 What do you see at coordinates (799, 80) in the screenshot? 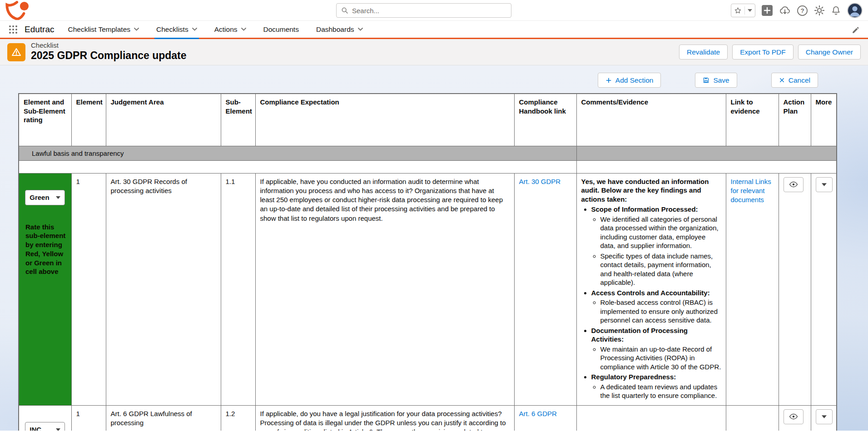
I see `cancel-label: Cancel` at bounding box center [799, 80].